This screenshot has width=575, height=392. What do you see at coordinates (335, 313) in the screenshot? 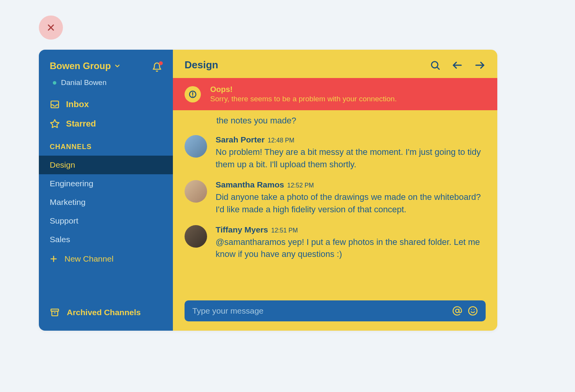
I see `composer-area` at bounding box center [335, 313].